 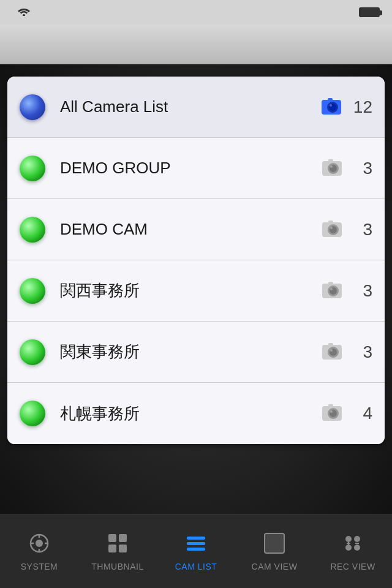 I want to click on list-item-kansai: 関西事務所 3, so click(x=196, y=291).